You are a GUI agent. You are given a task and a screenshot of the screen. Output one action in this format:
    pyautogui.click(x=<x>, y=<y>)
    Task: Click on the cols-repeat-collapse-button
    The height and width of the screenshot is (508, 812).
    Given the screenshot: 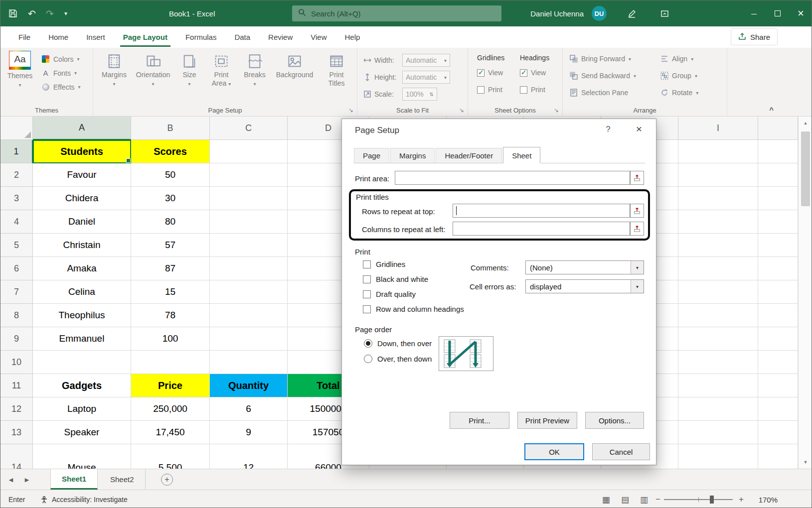 What is the action you would take?
    pyautogui.click(x=637, y=229)
    